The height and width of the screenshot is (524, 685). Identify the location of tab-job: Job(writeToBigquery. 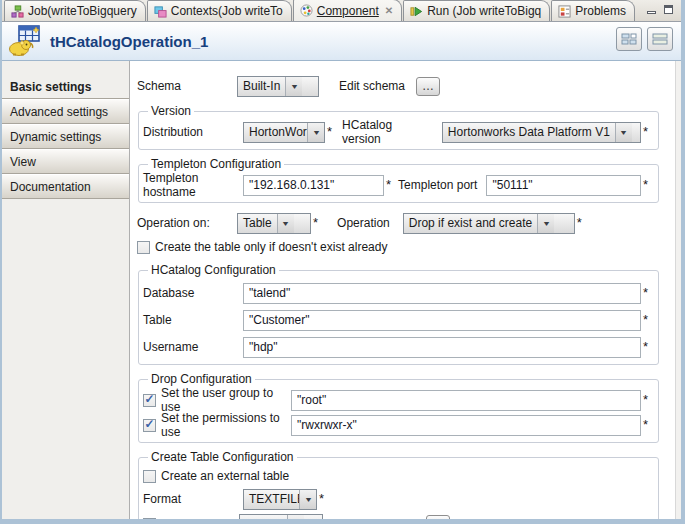
(75, 10).